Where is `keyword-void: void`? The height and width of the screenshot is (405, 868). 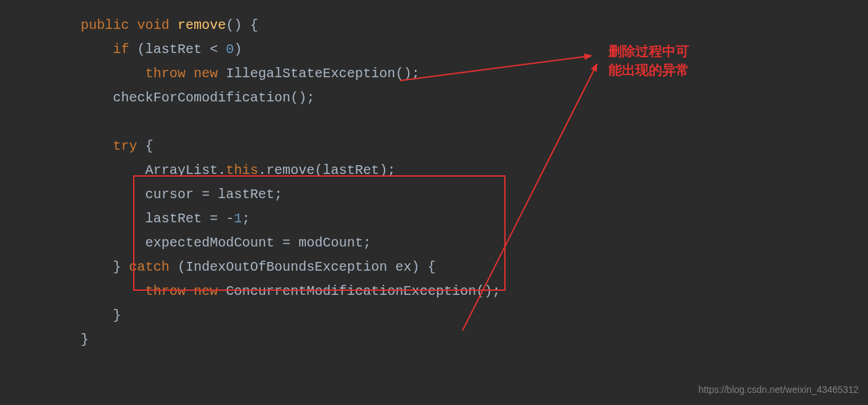 keyword-void: void is located at coordinates (153, 26).